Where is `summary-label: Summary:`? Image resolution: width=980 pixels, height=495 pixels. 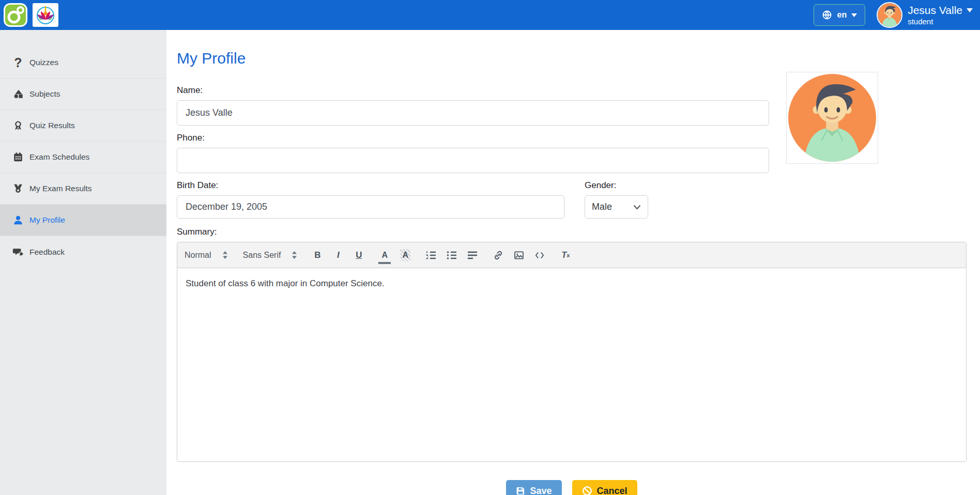
summary-label: Summary: is located at coordinates (572, 232).